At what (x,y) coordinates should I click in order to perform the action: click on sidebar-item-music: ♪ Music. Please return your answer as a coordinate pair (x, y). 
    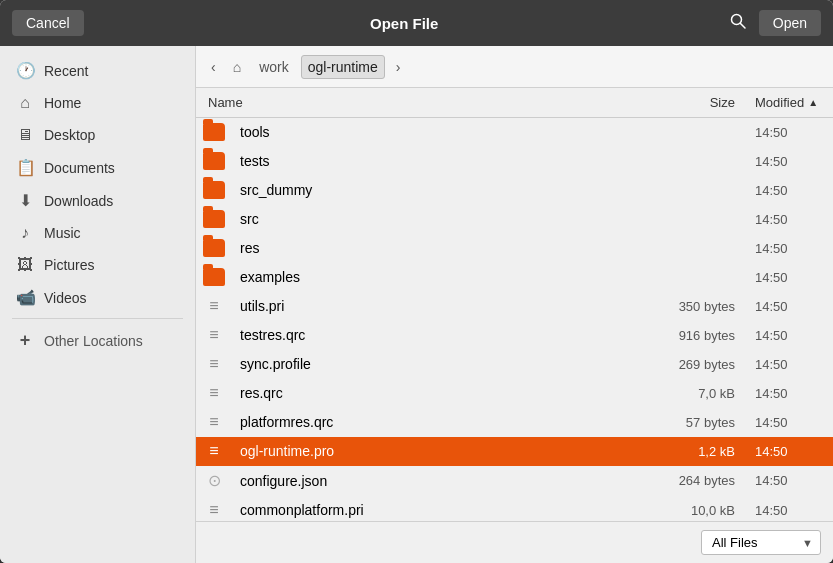
    Looking at the image, I should click on (98, 233).